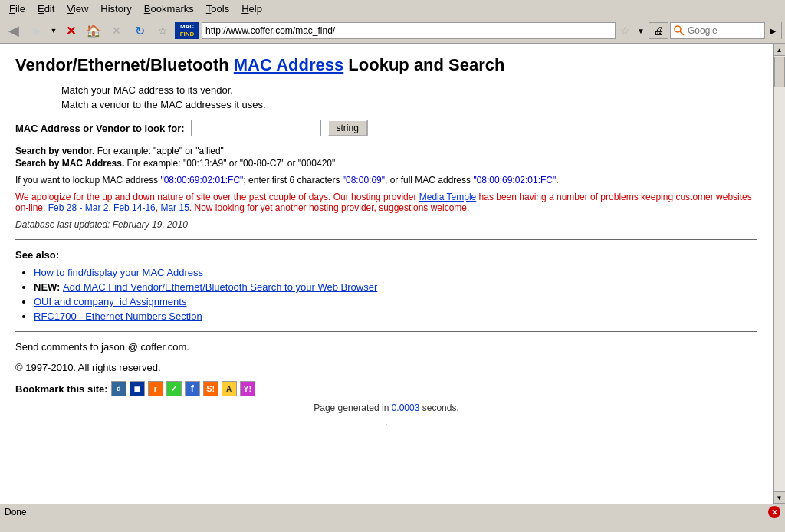 Image resolution: width=785 pixels, height=532 pixels. What do you see at coordinates (726, 31) in the screenshot?
I see `search-input` at bounding box center [726, 31].